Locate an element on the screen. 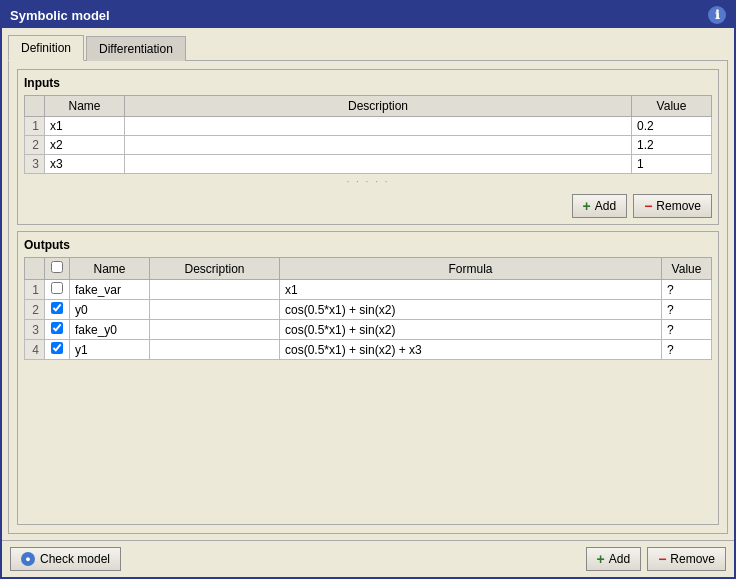  inputs-remove-button: − Remove is located at coordinates (672, 206).